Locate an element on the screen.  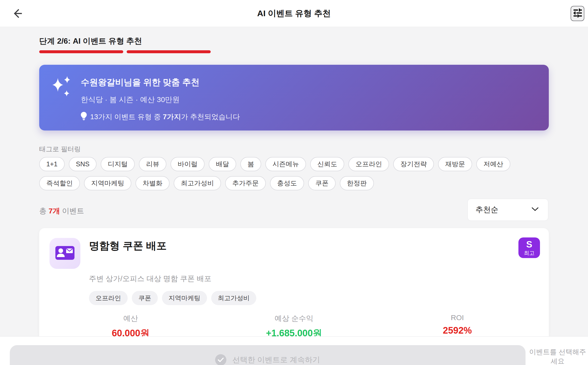
banner-subtitle: 한식당 · 봄 시즌 · 예산 30만원 is located at coordinates (130, 100).